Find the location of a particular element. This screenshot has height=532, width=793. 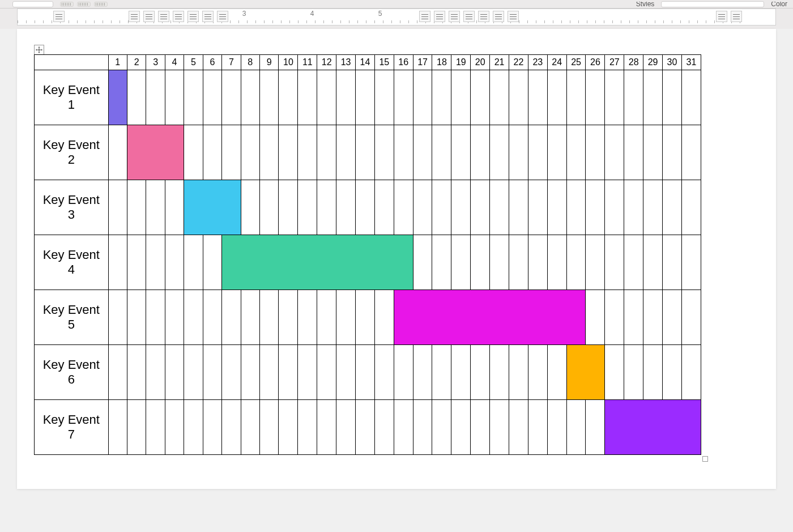

gantt-day-header: 29 is located at coordinates (653, 62).